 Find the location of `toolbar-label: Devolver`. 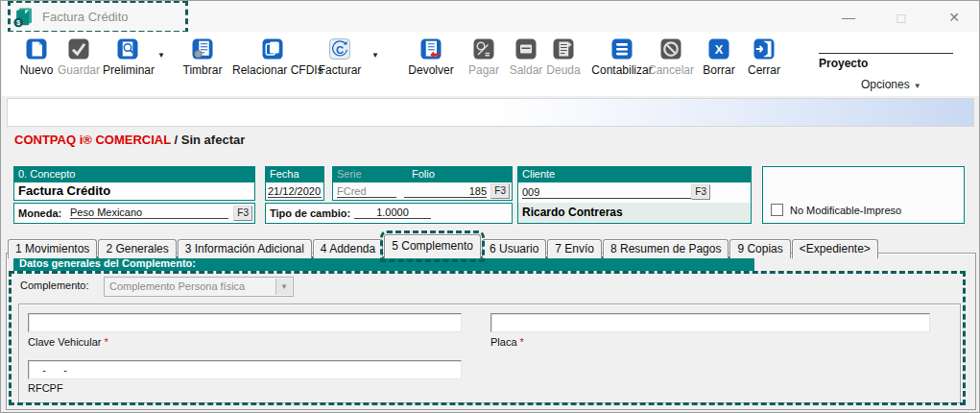

toolbar-label: Devolver is located at coordinates (431, 70).